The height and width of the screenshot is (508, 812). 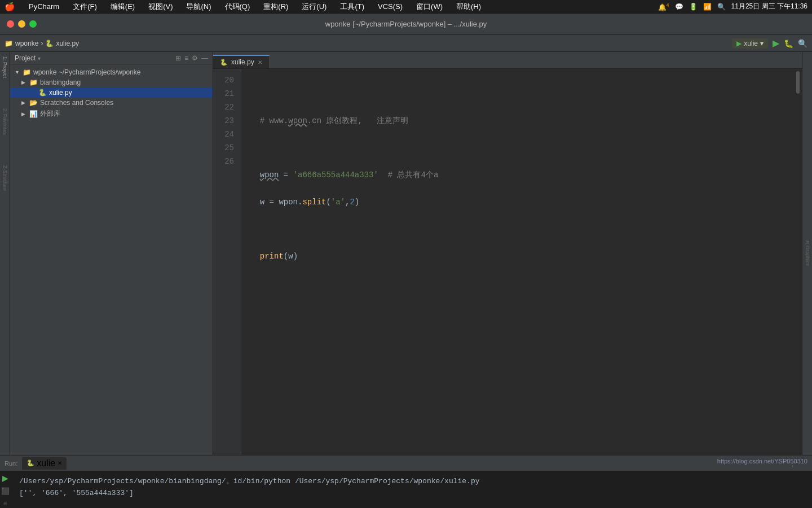 I want to click on tab-python-icon: 🐍, so click(x=224, y=62).